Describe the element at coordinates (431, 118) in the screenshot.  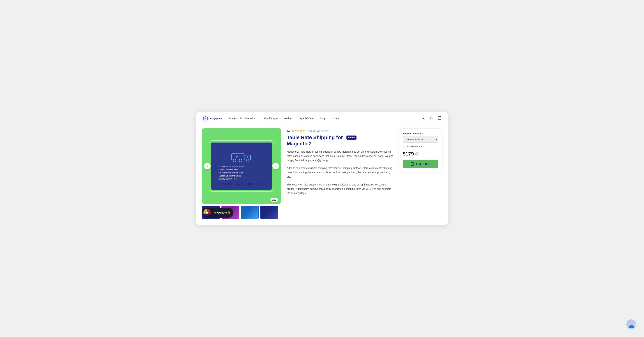
I see `user-icon` at that location.